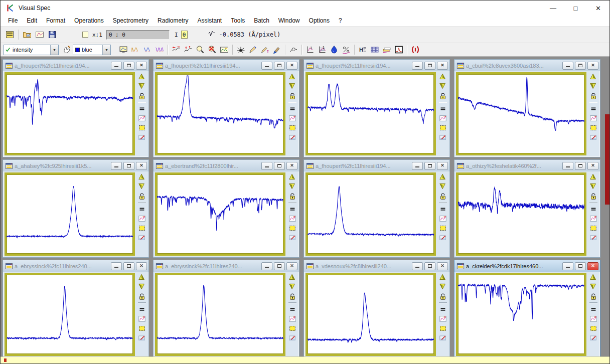  What do you see at coordinates (52, 35) in the screenshot?
I see `save-icon` at bounding box center [52, 35].